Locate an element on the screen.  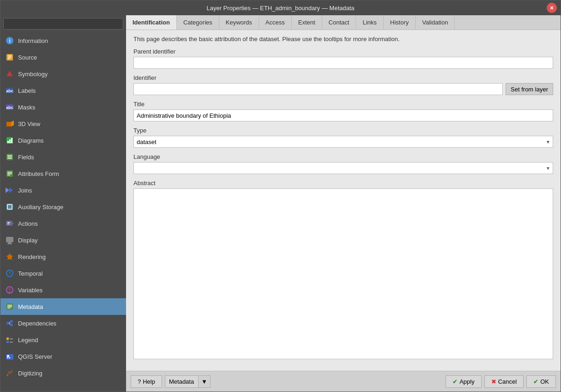
variables-icon: ∑ is located at coordinates (10, 290).